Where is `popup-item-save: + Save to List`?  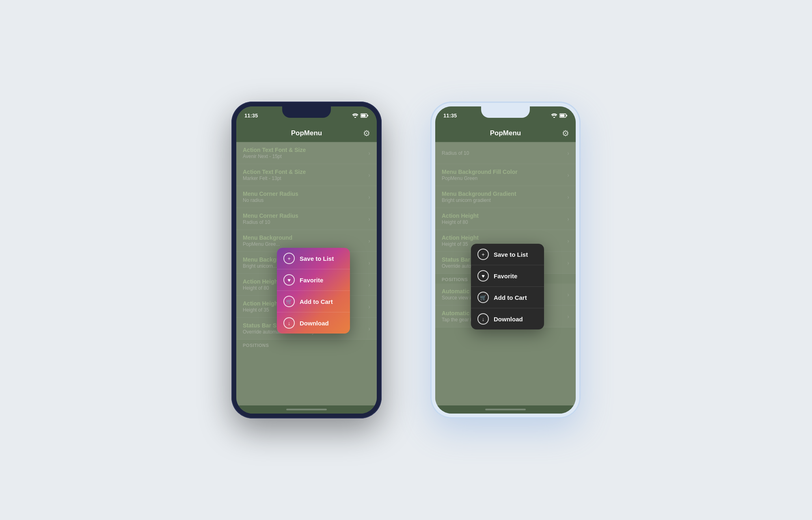
popup-item-save: + Save to List is located at coordinates (313, 258).